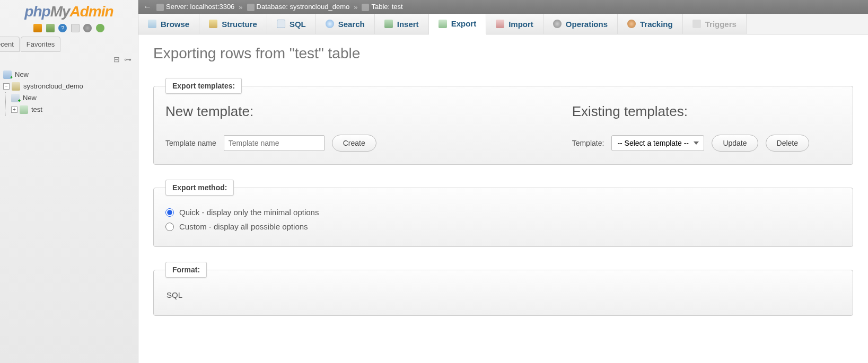 This screenshot has height=363, width=868. What do you see at coordinates (175, 24) in the screenshot?
I see `tab-label: Browse` at bounding box center [175, 24].